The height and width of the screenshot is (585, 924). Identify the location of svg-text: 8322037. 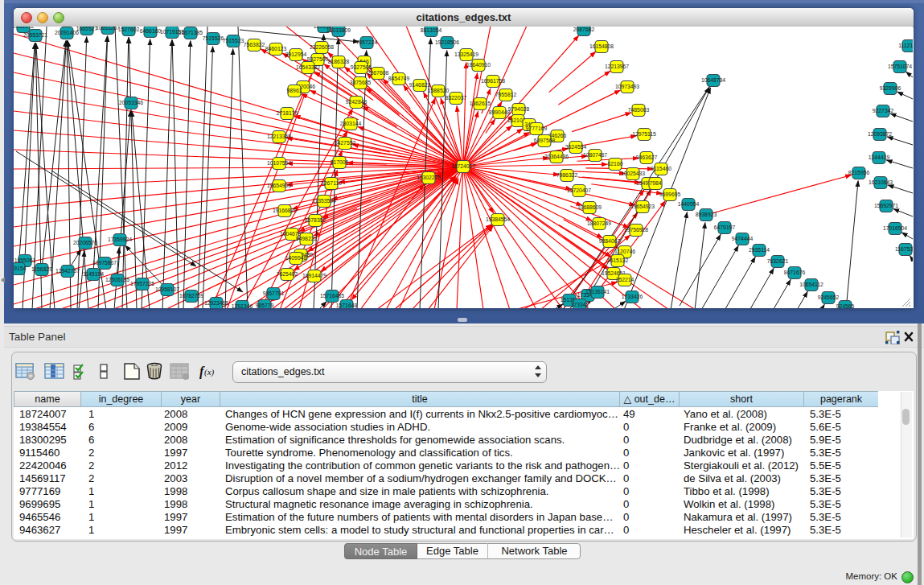
(457, 98).